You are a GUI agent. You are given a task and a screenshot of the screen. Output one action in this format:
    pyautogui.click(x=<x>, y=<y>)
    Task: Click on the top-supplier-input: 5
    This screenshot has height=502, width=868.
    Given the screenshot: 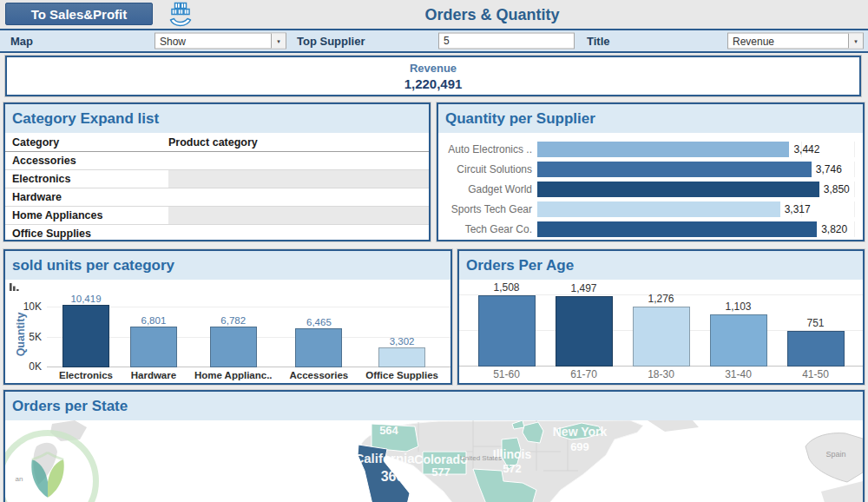 What is the action you would take?
    pyautogui.click(x=507, y=42)
    